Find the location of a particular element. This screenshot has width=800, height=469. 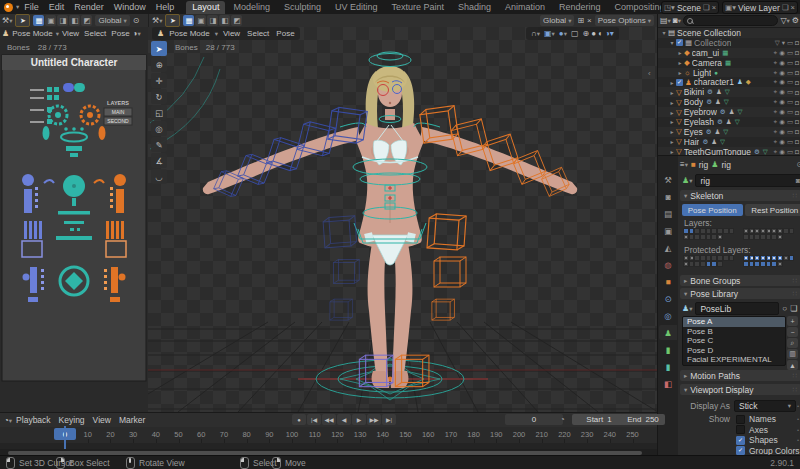

tool-scale: ◱ is located at coordinates (159, 112).